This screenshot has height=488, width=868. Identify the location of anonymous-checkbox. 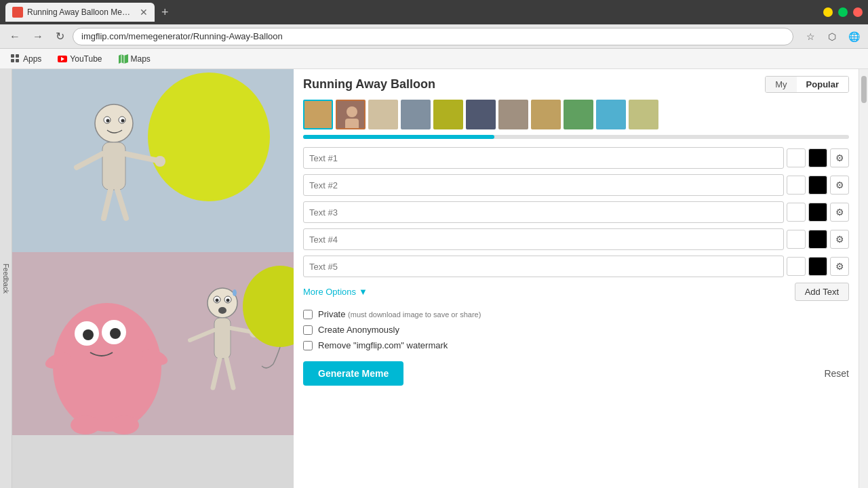
(308, 330).